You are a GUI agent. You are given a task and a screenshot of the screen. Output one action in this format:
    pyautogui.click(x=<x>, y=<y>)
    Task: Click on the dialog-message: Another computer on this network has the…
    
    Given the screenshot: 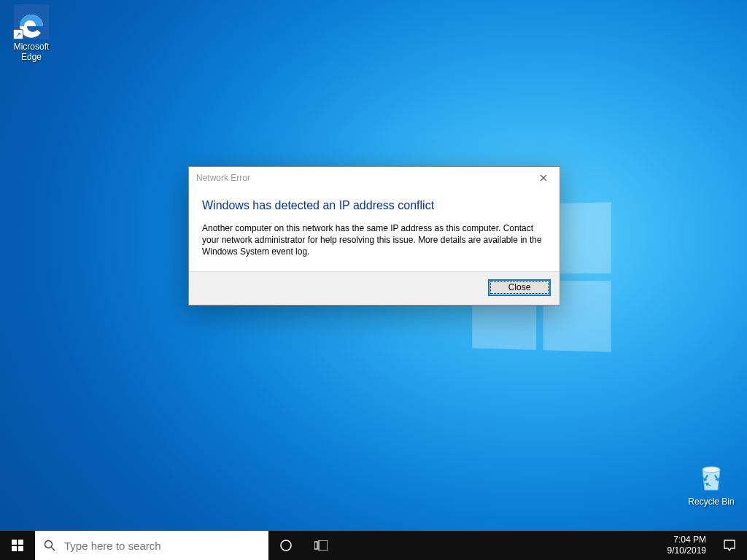 What is the action you would take?
    pyautogui.click(x=374, y=241)
    